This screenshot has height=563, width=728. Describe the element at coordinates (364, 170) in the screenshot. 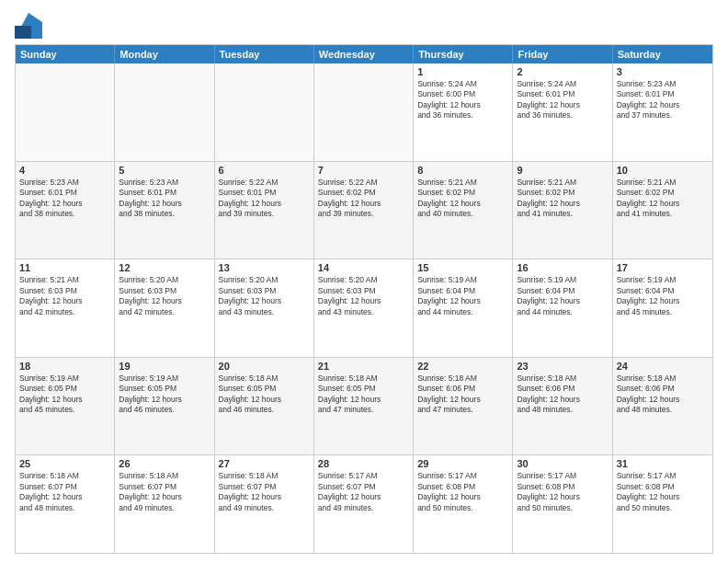

I see `day-number: 7` at that location.